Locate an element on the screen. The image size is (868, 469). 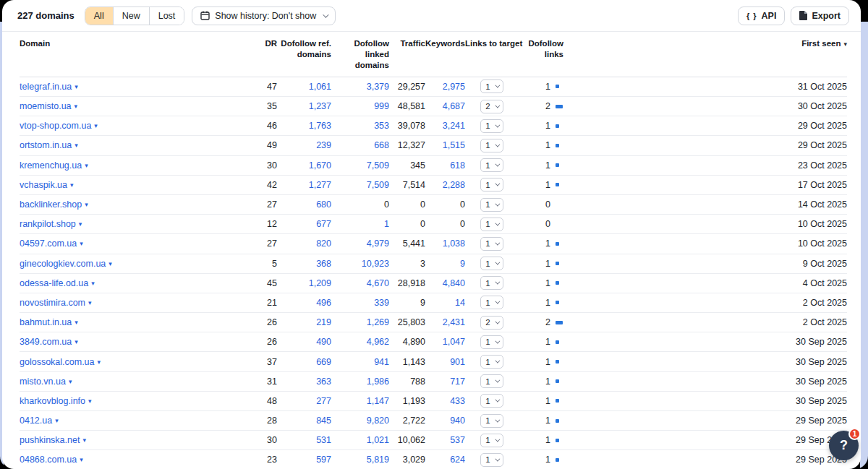
keywords-value: 433 is located at coordinates (457, 401).